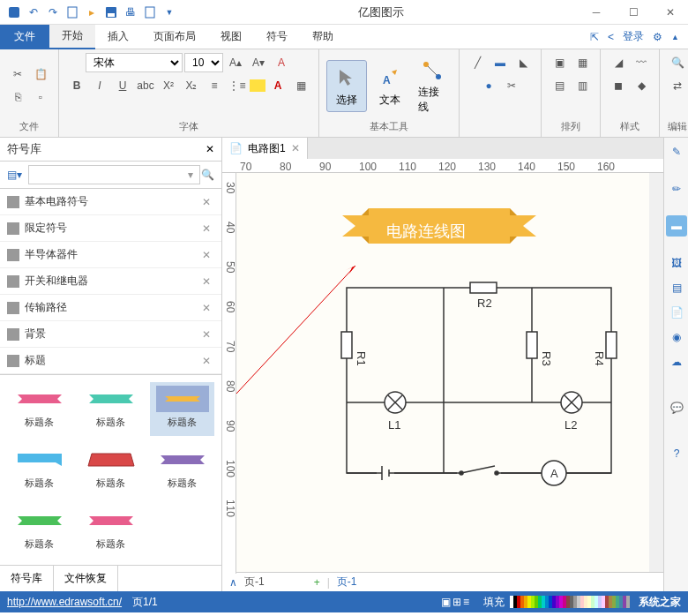 The image size is (688, 616). Describe the element at coordinates (618, 63) in the screenshot. I see `fill-icon: ◢` at that location.